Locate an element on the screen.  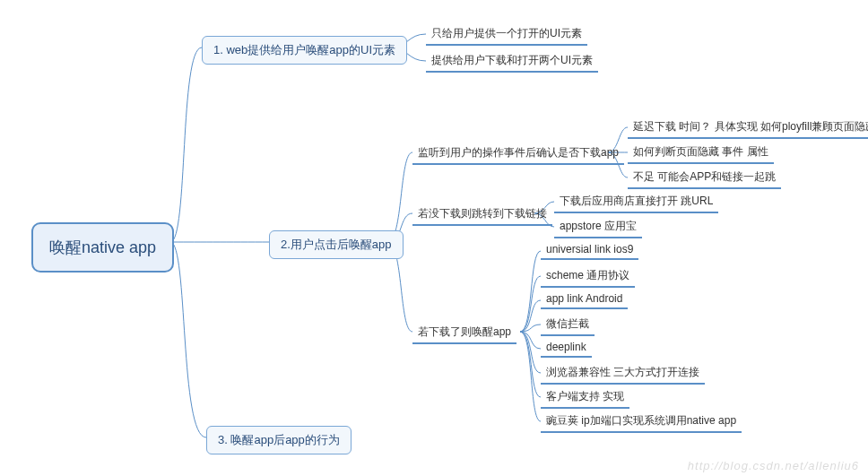
branch-2-sub-3: 若下载了则唤醒app is located at coordinates (464, 333).